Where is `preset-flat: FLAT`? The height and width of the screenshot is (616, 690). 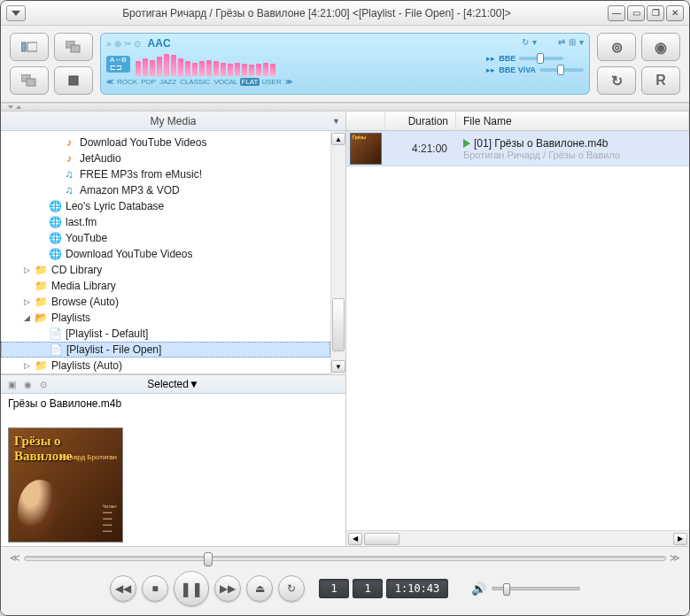 preset-flat: FLAT is located at coordinates (250, 81).